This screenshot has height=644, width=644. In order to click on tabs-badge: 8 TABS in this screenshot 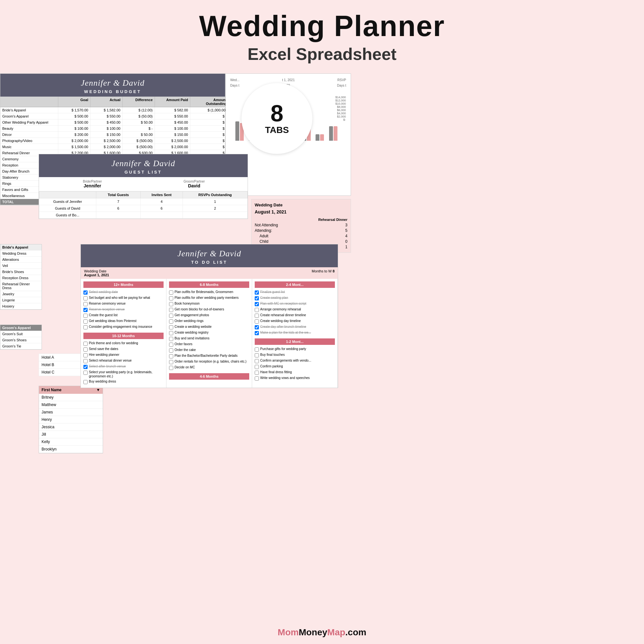, I will do `click(277, 119)`.